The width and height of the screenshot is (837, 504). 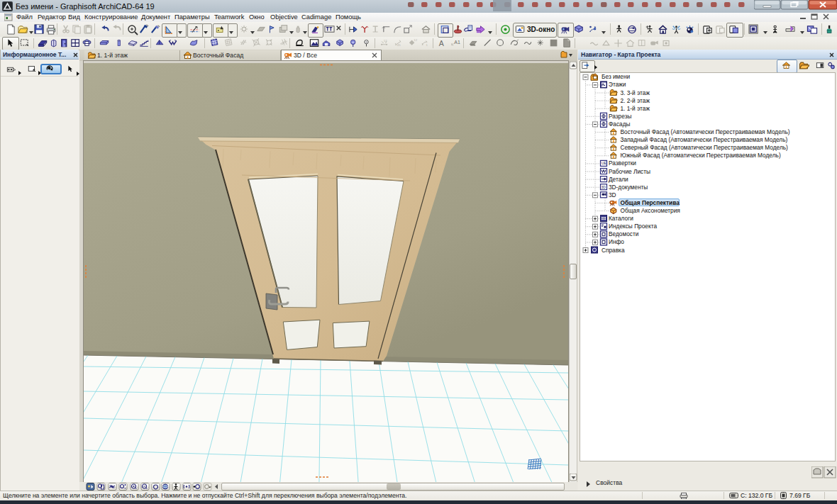 What do you see at coordinates (457, 43) in the screenshot?
I see `svg-text: A1` at bounding box center [457, 43].